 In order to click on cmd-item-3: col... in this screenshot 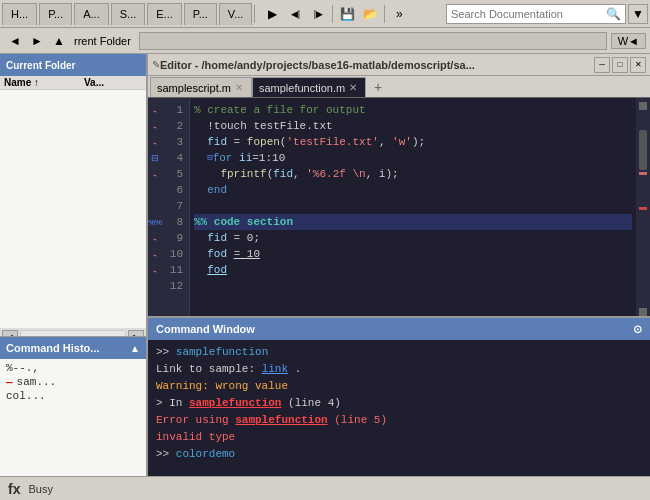, I will do `click(26, 396)`.